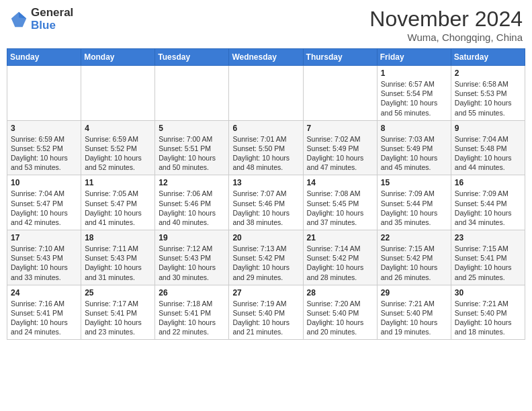 The width and height of the screenshot is (532, 411). What do you see at coordinates (340, 312) in the screenshot?
I see `calendar-cell: 28Sunrise: 7:20 AMSunset: 5:40 PMDayligh…` at bounding box center [340, 312].